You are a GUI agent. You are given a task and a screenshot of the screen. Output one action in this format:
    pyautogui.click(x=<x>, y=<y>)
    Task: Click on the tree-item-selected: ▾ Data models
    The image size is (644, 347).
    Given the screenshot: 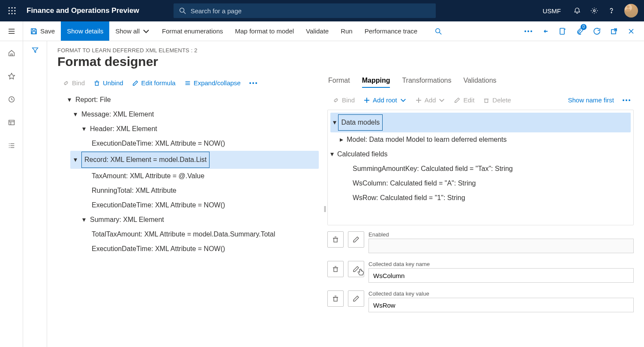 What is the action you would take?
    pyautogui.click(x=481, y=123)
    